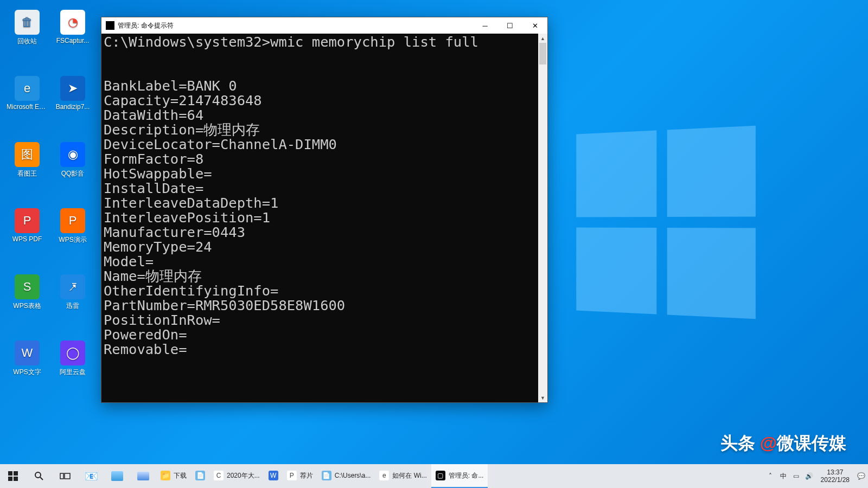  Describe the element at coordinates (441, 476) in the screenshot. I see `task-cmd-icon: ▢` at that location.